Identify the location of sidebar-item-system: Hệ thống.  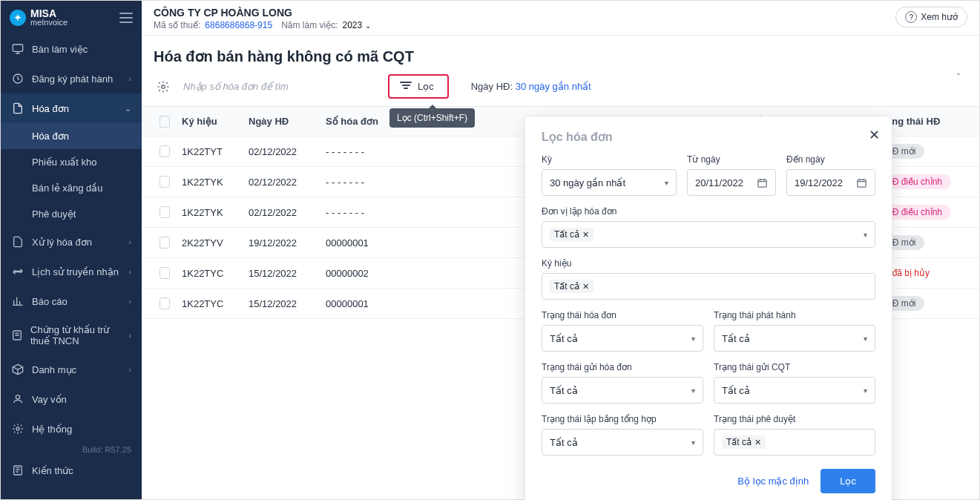
(71, 429).